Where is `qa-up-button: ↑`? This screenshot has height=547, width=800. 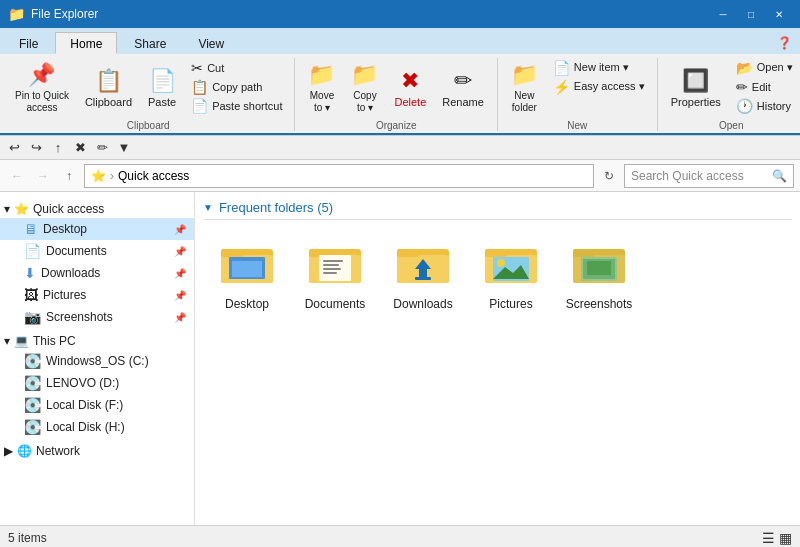
qa-up-button: ↑ is located at coordinates (58, 148).